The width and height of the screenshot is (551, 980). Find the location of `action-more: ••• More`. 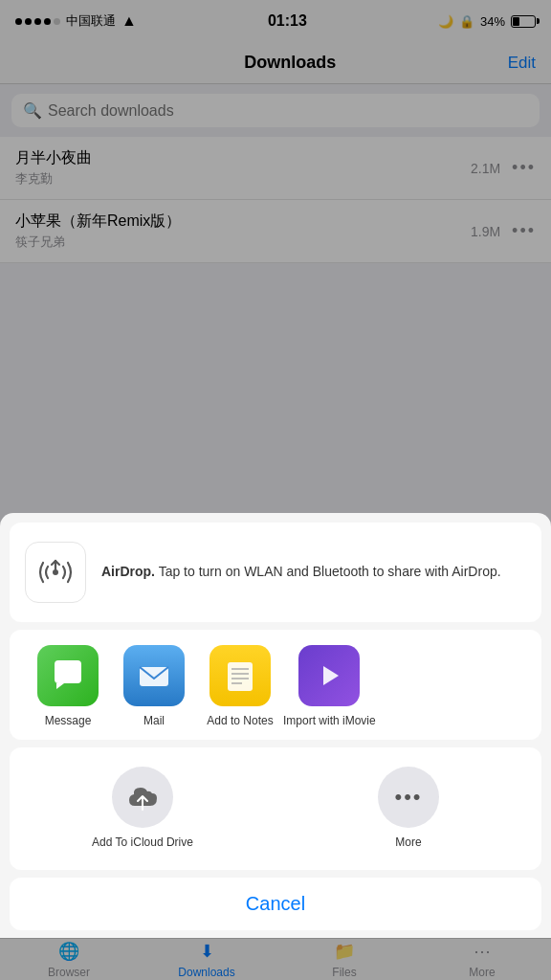

action-more: ••• More is located at coordinates (408, 809).